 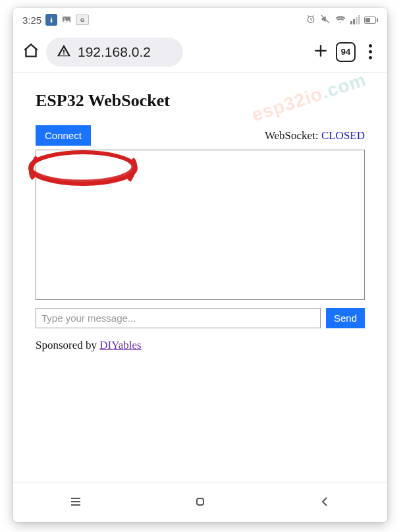 What do you see at coordinates (32, 20) in the screenshot?
I see `clock-time: 3:25` at bounding box center [32, 20].